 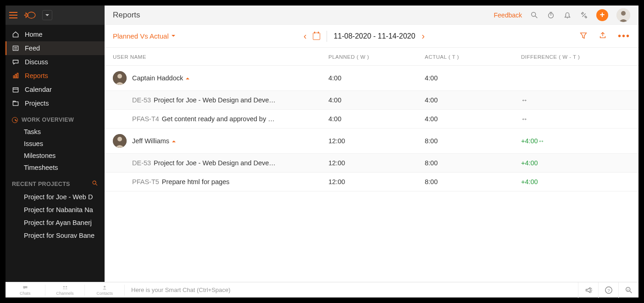 I want to click on menu-icon, so click(x=13, y=15).